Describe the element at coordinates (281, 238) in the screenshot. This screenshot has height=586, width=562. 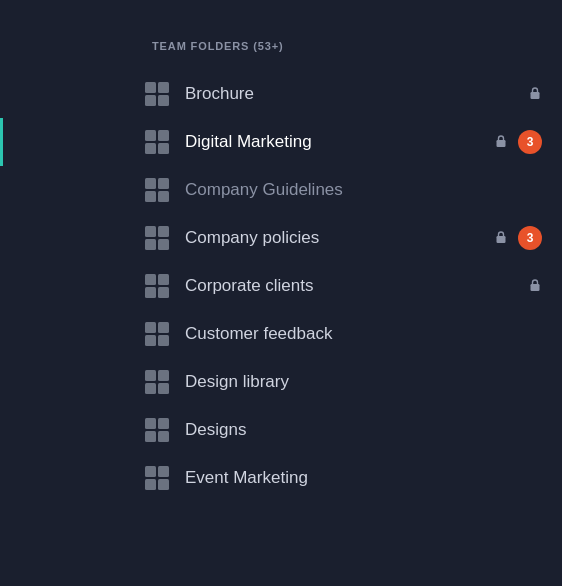
I see `folder-item-company-policies: Company policies 3` at that location.